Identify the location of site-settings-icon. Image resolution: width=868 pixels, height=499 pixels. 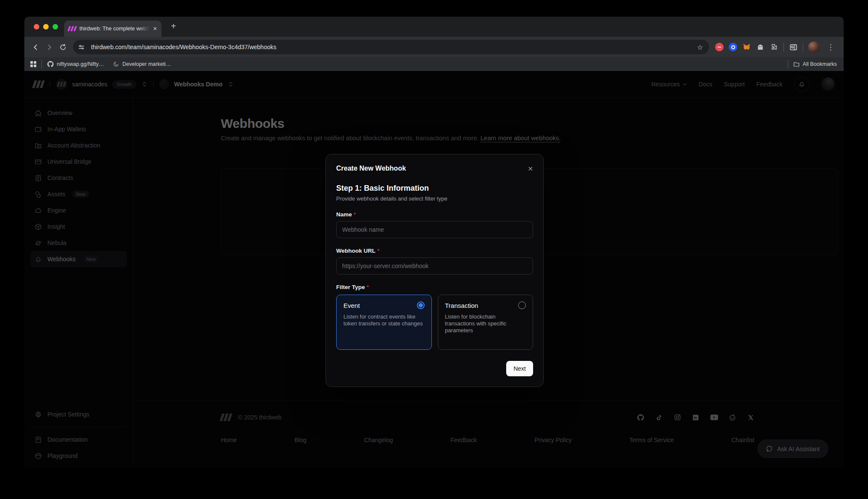
(81, 47).